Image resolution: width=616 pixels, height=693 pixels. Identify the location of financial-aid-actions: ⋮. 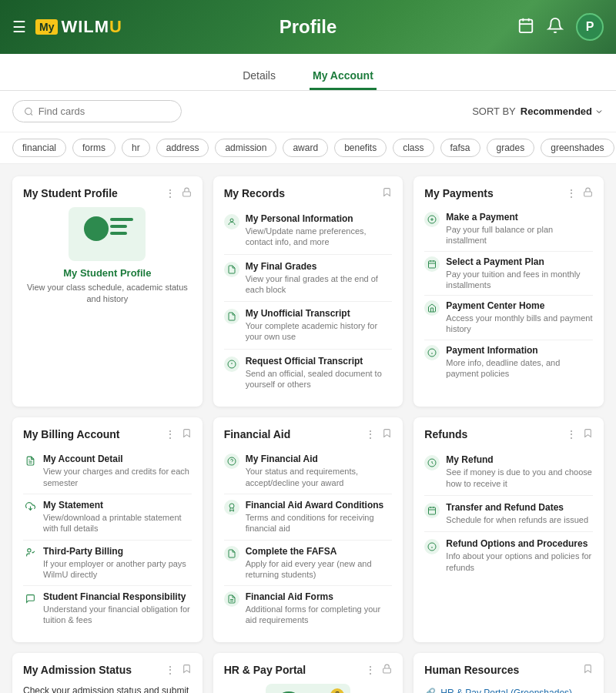
(379, 434).